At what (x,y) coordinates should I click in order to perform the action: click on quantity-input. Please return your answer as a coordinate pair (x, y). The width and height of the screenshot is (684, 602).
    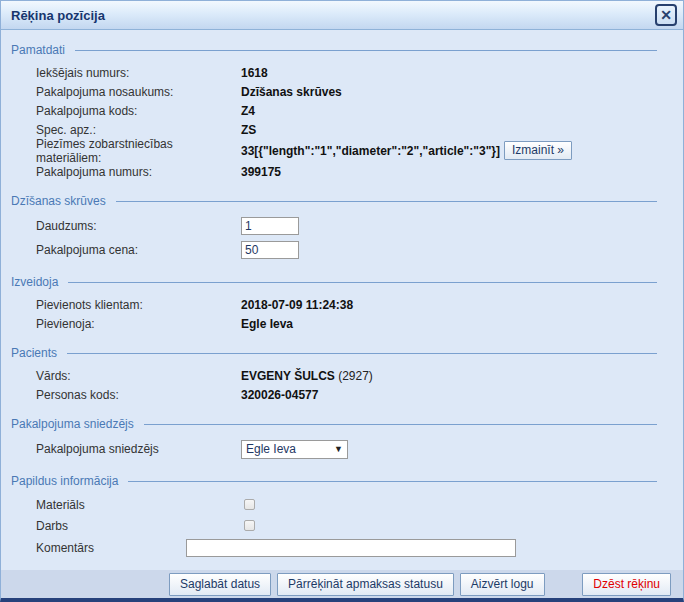
    Looking at the image, I should click on (270, 226).